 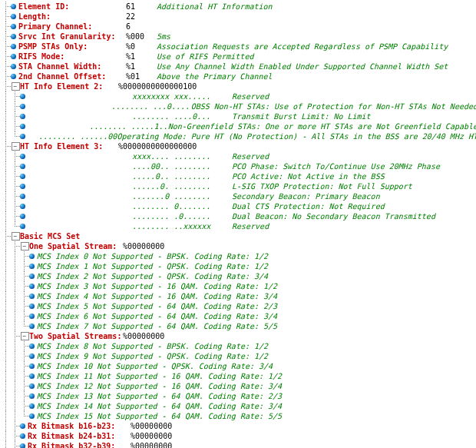 What do you see at coordinates (239, 197) in the screenshot?
I see `bitfield: .......0 ........Secondary Beacon: Prima…` at bounding box center [239, 197].